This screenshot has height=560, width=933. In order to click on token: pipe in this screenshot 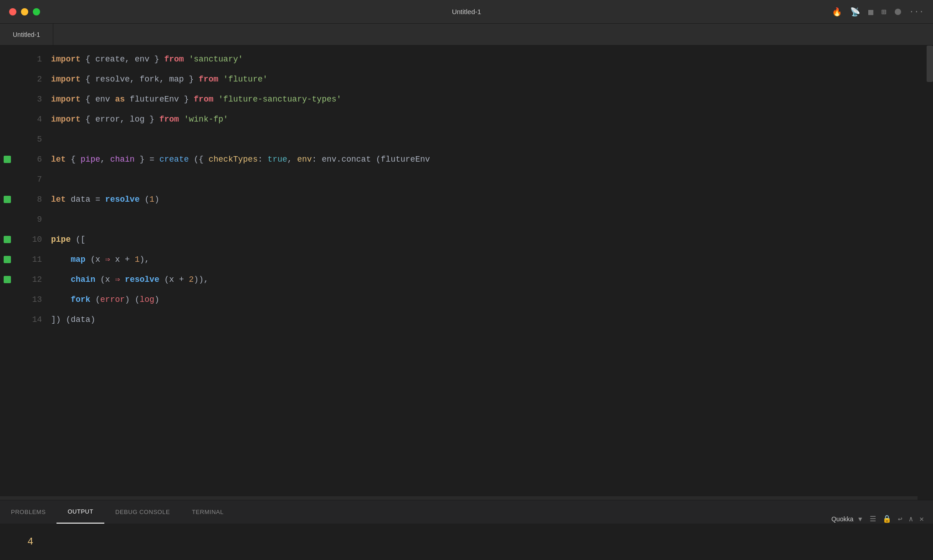, I will do `click(61, 239)`.